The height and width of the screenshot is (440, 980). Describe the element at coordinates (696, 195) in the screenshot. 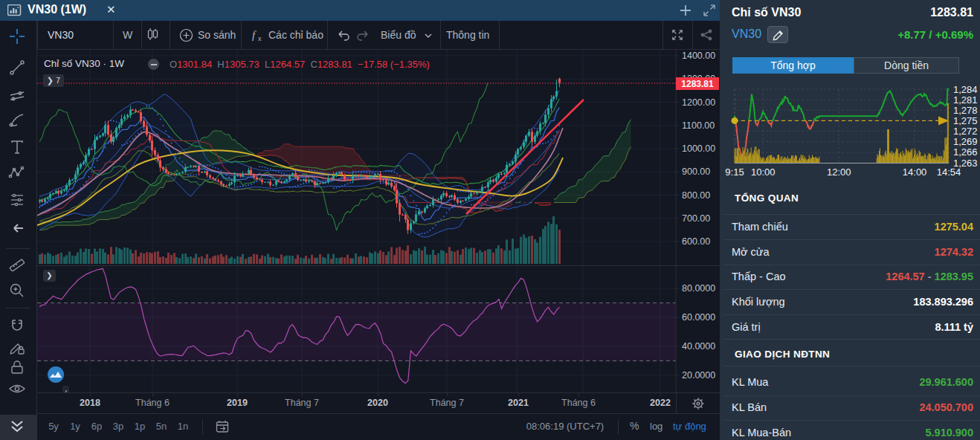

I see `svg-text: 800.00` at that location.